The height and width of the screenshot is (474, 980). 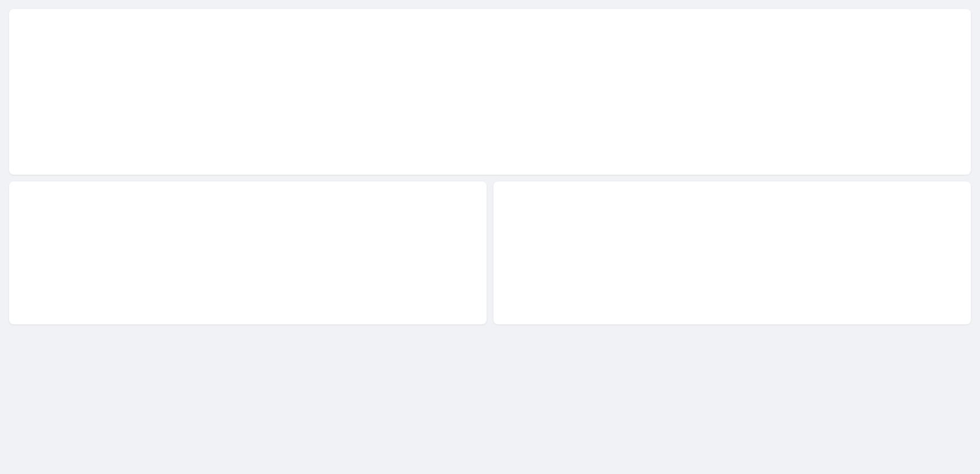 I want to click on type-chart-container, so click(x=248, y=257).